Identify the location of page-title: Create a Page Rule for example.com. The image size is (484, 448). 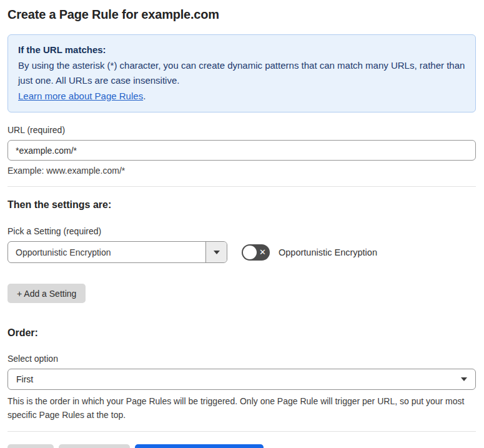
(242, 15).